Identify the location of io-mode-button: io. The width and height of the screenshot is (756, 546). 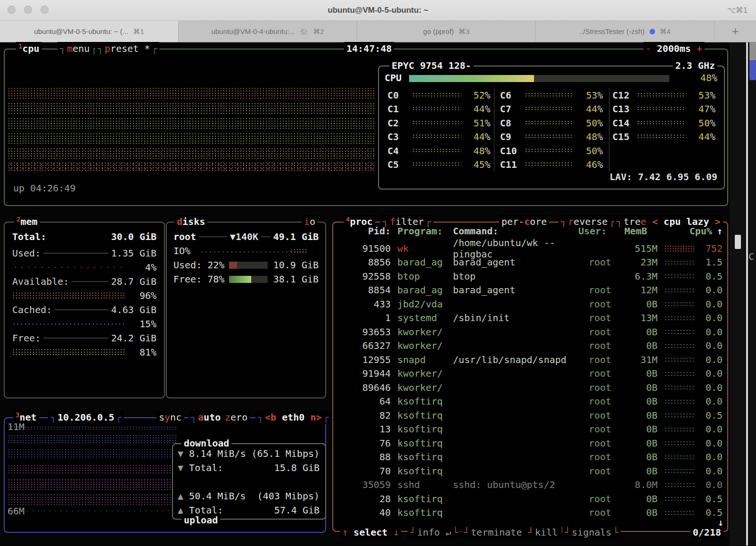
(310, 222).